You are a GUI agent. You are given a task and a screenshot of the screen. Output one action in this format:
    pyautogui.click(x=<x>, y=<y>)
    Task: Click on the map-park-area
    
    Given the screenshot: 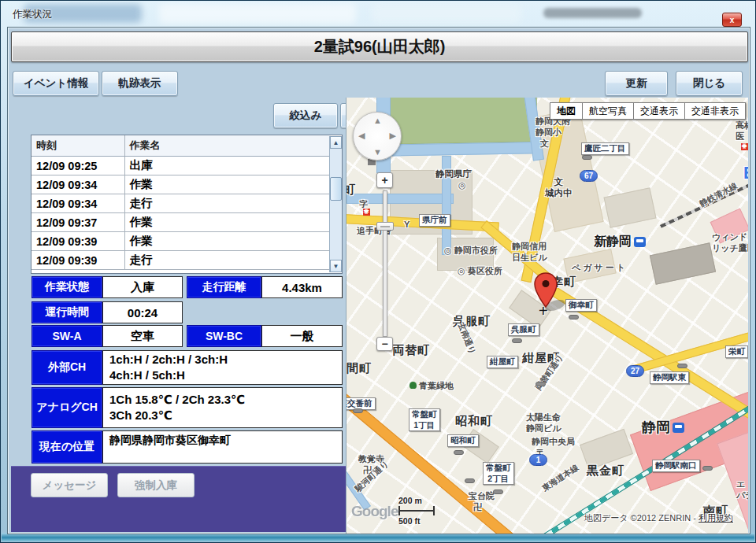 What is the action you would take?
    pyautogui.click(x=461, y=121)
    